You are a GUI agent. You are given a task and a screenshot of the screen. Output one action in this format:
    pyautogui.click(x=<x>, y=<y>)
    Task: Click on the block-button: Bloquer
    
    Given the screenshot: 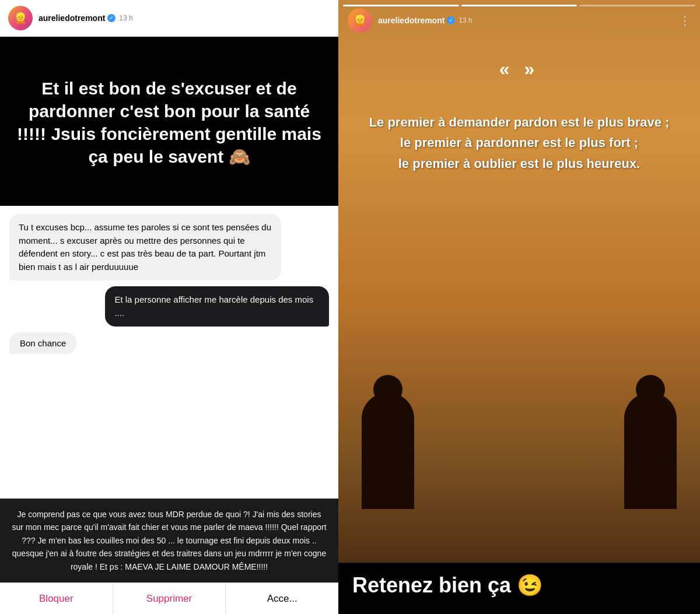 What is the action you would take?
    pyautogui.click(x=56, y=598)
    